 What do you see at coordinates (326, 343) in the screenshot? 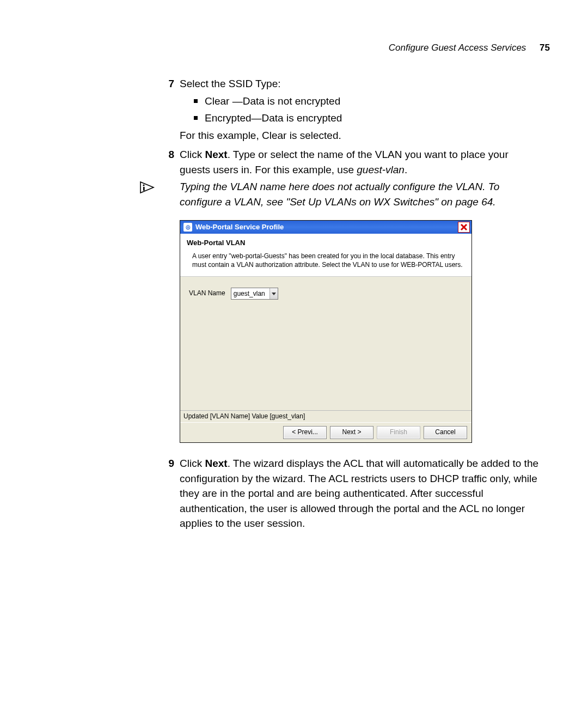
I see `wizard-body: VLAN Name` at bounding box center [326, 343].